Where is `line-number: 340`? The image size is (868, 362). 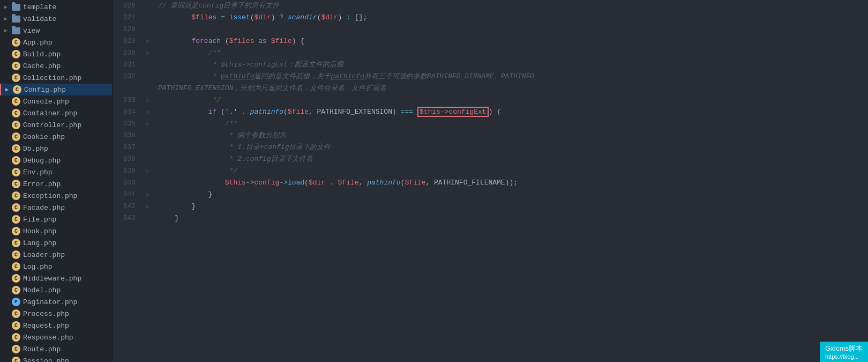
line-number: 340 is located at coordinates (128, 183).